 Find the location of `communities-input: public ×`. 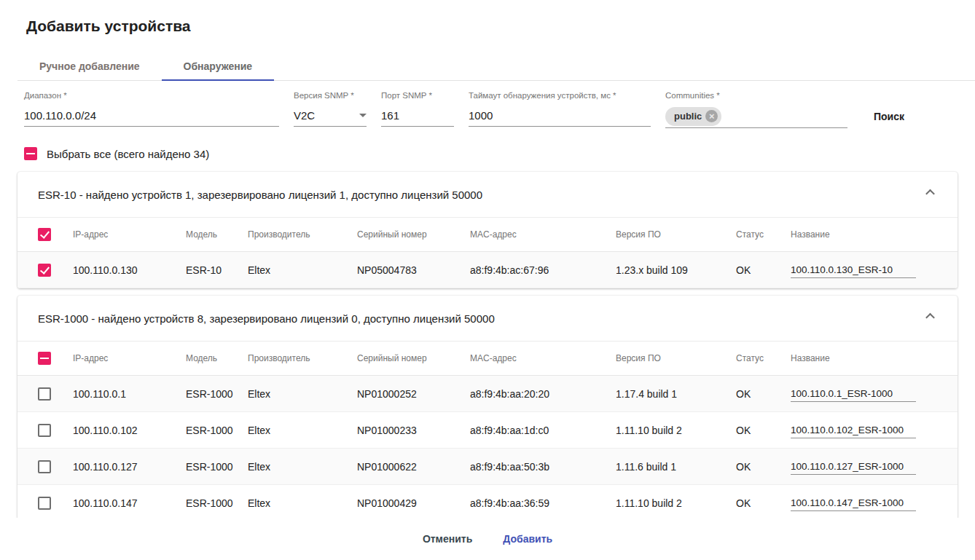

communities-input: public × is located at coordinates (756, 117).